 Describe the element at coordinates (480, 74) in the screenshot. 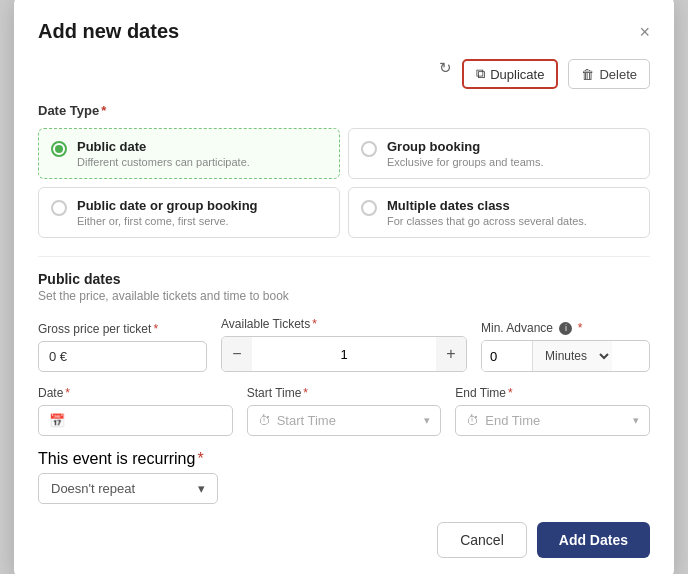

I see `duplicate-icon: ⧉` at that location.